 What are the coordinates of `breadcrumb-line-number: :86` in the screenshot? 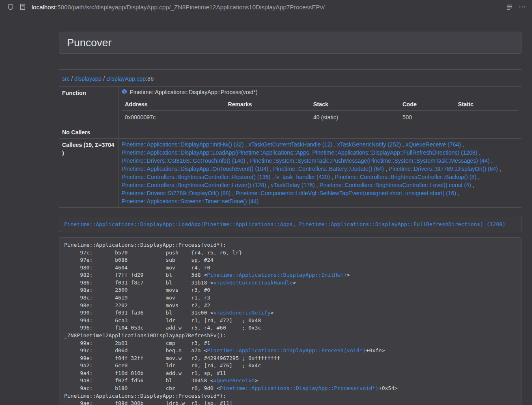 It's located at (149, 79).